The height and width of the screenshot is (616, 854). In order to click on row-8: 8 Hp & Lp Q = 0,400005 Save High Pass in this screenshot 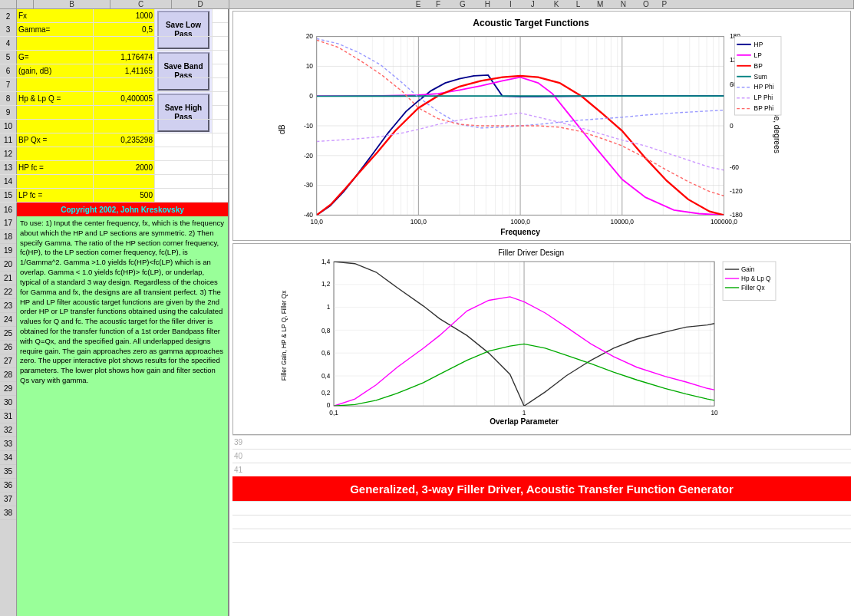, I will do `click(114, 99)`.